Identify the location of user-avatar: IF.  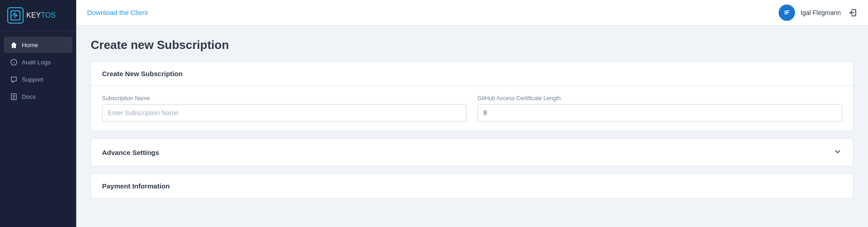
(787, 13).